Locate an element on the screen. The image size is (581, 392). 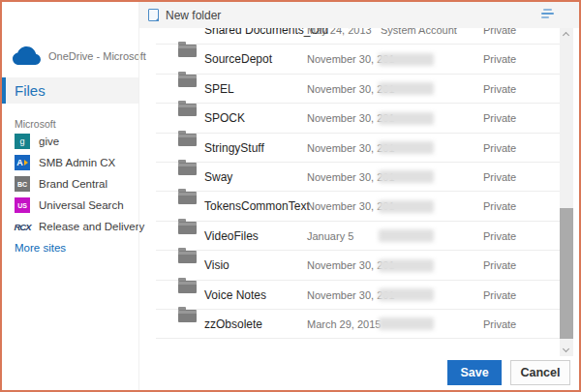
scrollbar-thumb is located at coordinates (566, 273).